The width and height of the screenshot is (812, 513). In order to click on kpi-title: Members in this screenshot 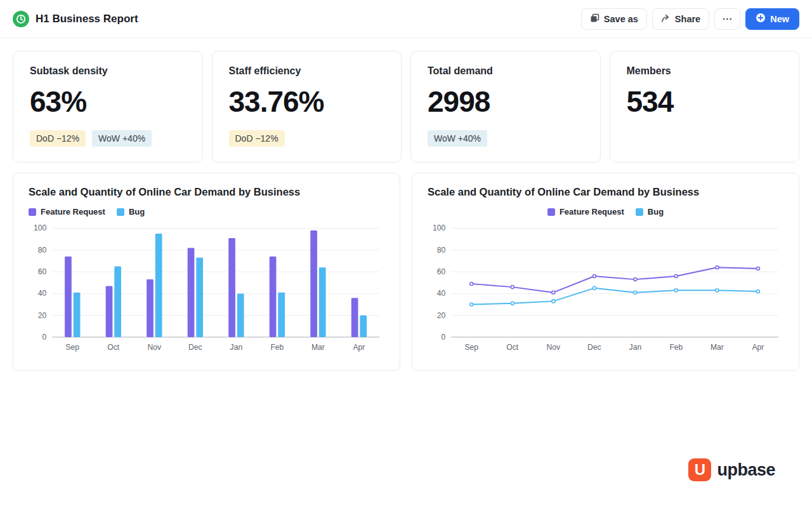, I will do `click(705, 71)`.